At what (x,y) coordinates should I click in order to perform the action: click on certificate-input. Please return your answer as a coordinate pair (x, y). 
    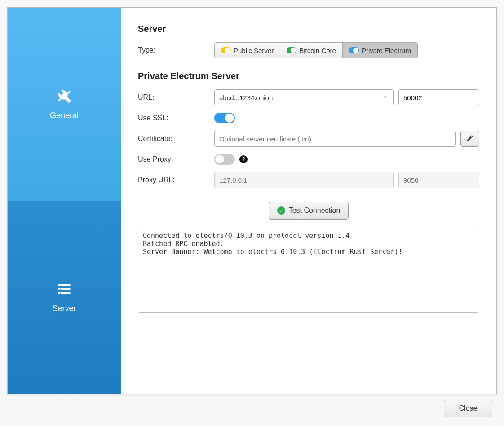
    Looking at the image, I should click on (335, 139).